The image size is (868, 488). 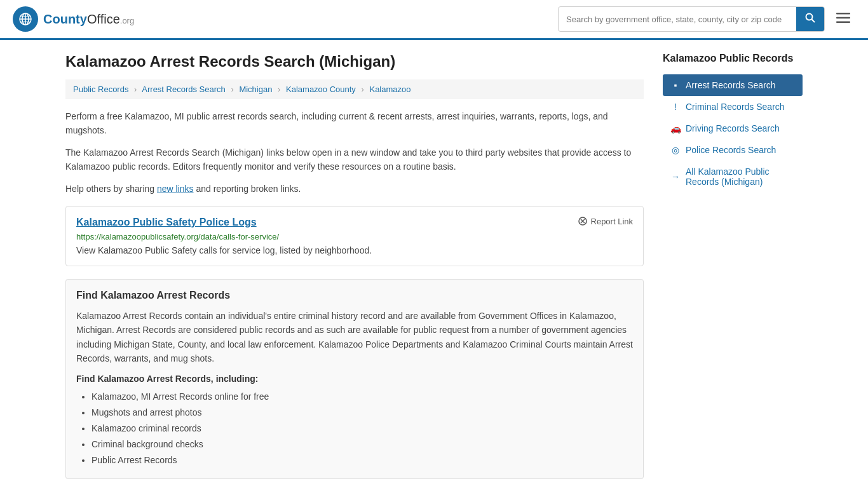 I want to click on find-section-list-heading: Find Kalamazoo Arrest Records, including…, so click(x=355, y=379).